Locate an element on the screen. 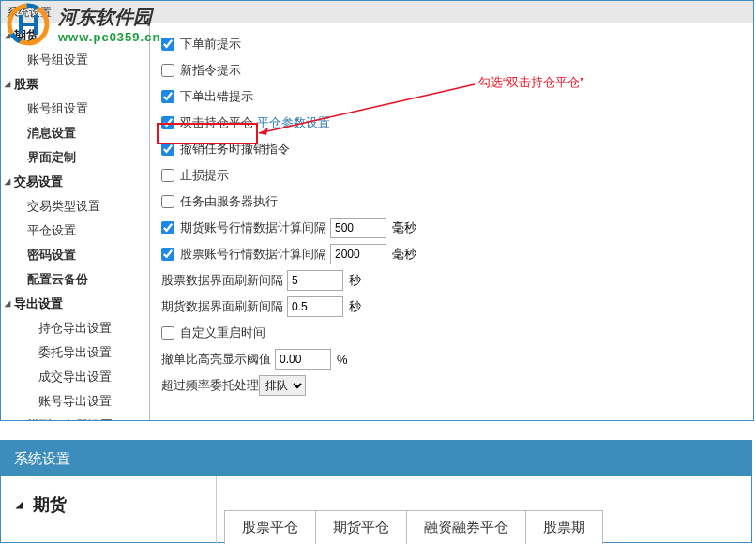  server-execute-checkbox is located at coordinates (168, 202).